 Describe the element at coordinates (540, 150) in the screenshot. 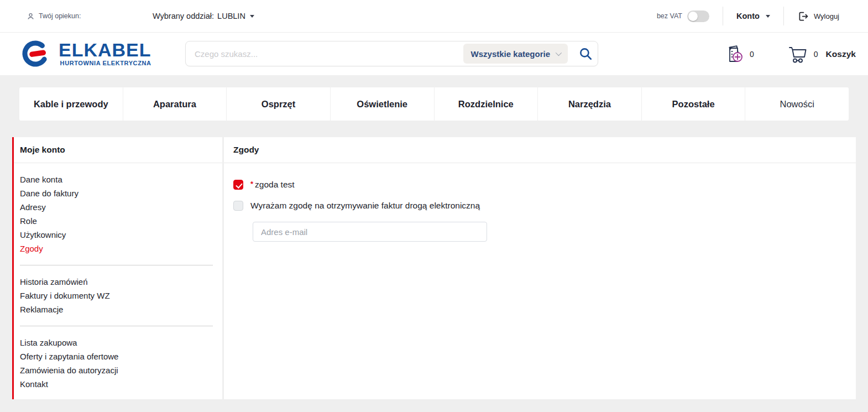

I see `page-title: Zgody` at that location.